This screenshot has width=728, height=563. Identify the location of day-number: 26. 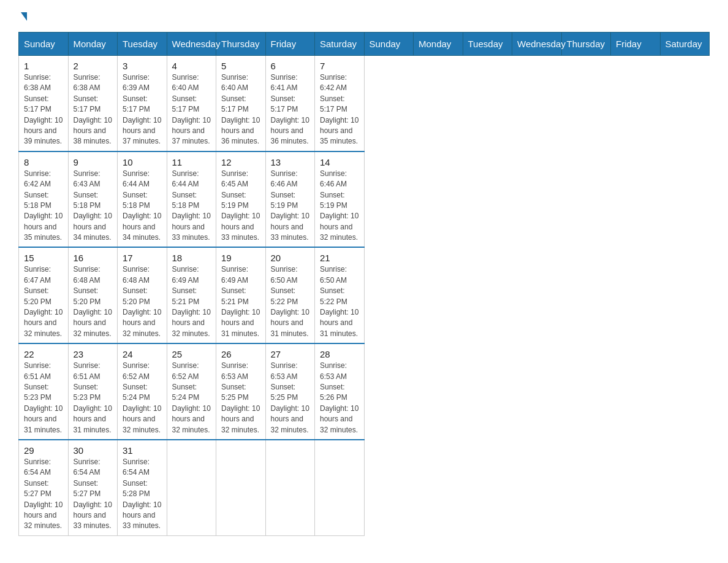
(241, 354).